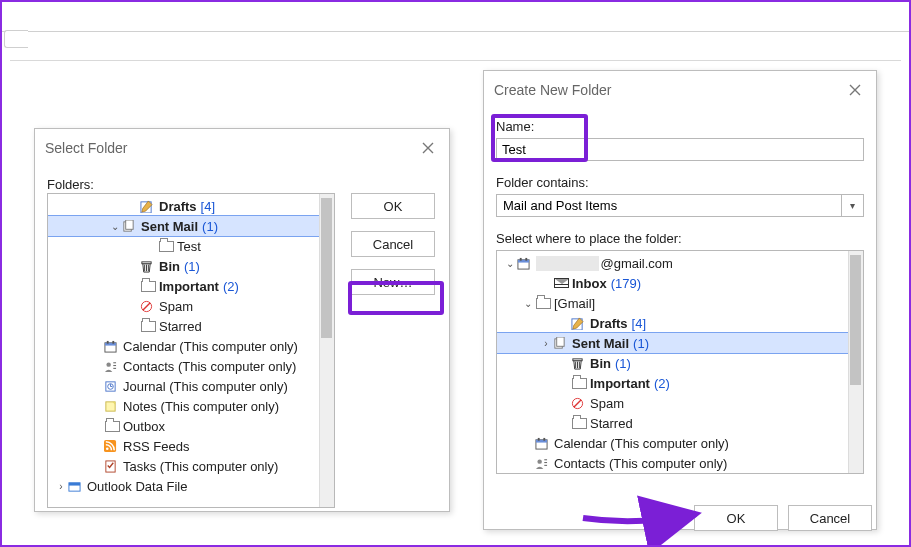  What do you see at coordinates (231, 286) in the screenshot?
I see `tree-item-count: (2)` at bounding box center [231, 286].